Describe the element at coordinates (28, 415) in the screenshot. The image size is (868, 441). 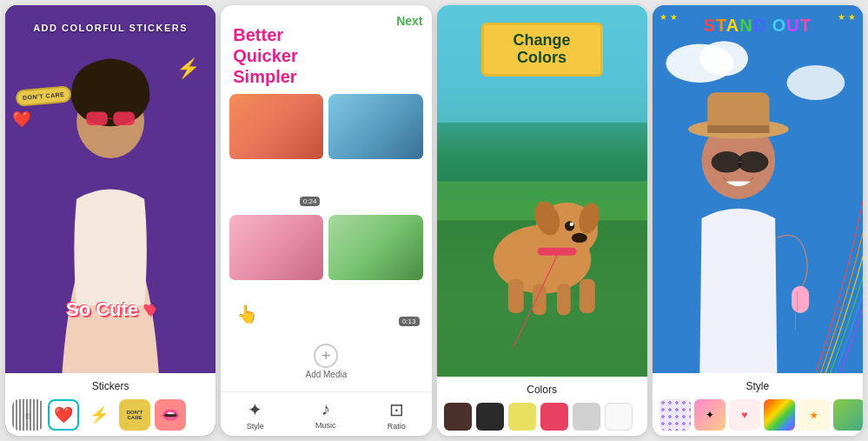
I see `sticker-lines: |||` at that location.